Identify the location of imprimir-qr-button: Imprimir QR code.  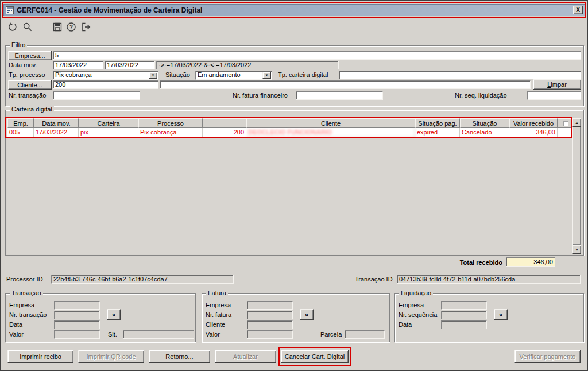
(111, 356).